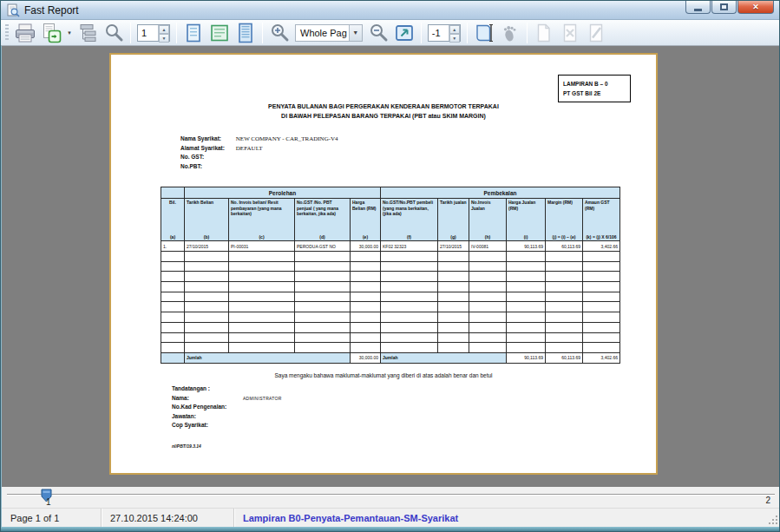 This screenshot has height=532, width=780. What do you see at coordinates (390, 497) in the screenshot?
I see `page-slider: 1 2` at bounding box center [390, 497].